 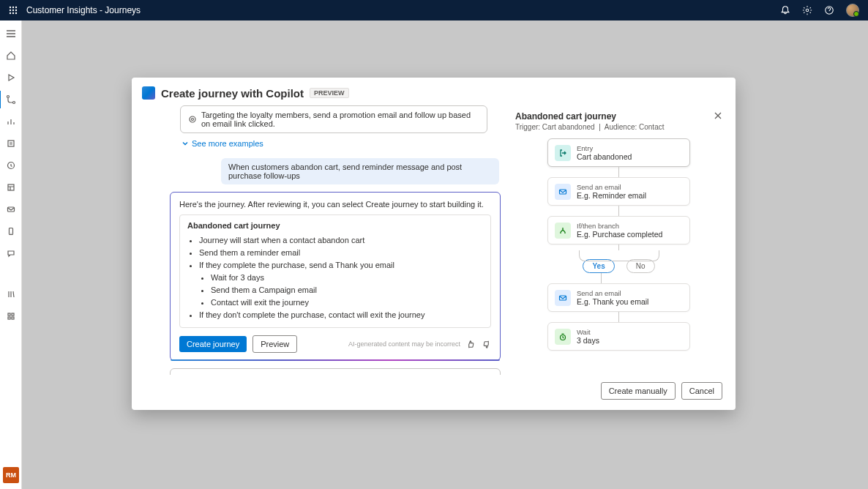 What do you see at coordinates (341, 253) in the screenshot?
I see `journey-step: Send them a reminder email` at bounding box center [341, 253].